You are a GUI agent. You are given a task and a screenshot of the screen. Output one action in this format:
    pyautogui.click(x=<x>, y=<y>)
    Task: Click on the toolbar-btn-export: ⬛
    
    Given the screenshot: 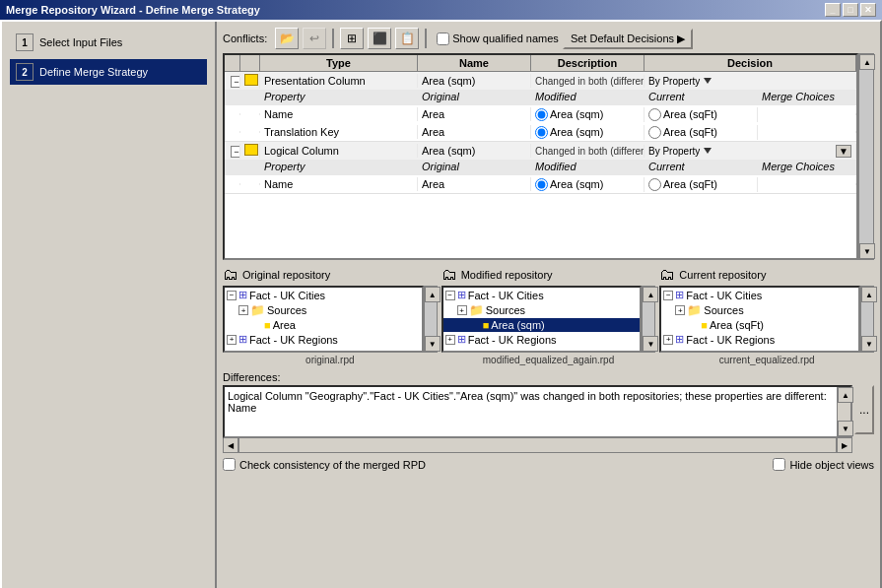 What is the action you would take?
    pyautogui.click(x=379, y=38)
    